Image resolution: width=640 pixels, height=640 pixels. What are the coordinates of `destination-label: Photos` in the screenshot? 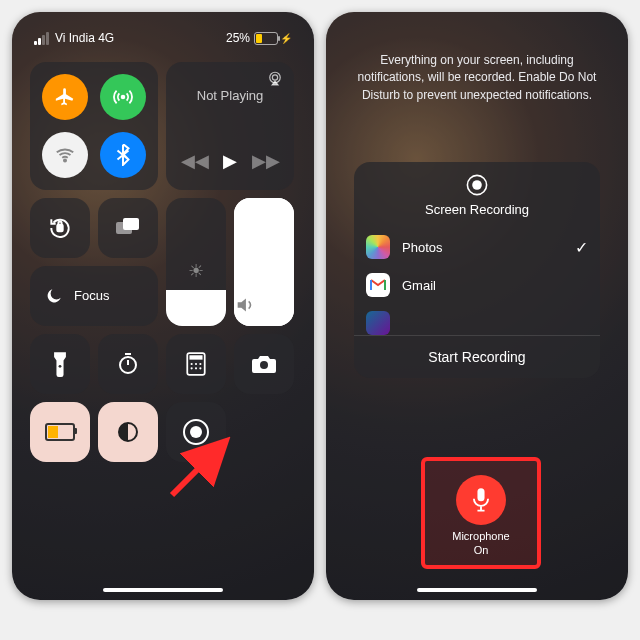 It's located at (422, 248).